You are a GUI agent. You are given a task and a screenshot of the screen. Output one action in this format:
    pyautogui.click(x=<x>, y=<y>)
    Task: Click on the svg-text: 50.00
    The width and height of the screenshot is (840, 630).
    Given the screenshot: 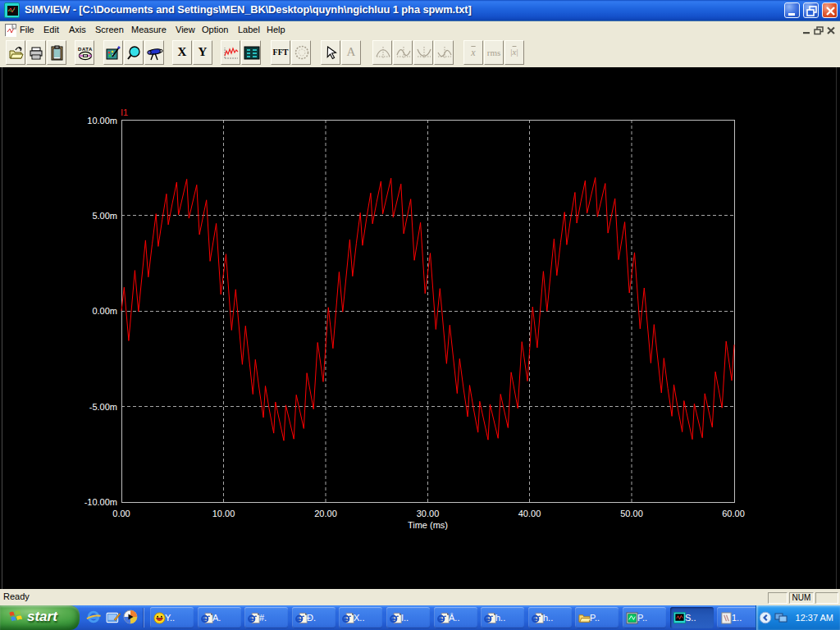 What is the action you would take?
    pyautogui.click(x=632, y=514)
    